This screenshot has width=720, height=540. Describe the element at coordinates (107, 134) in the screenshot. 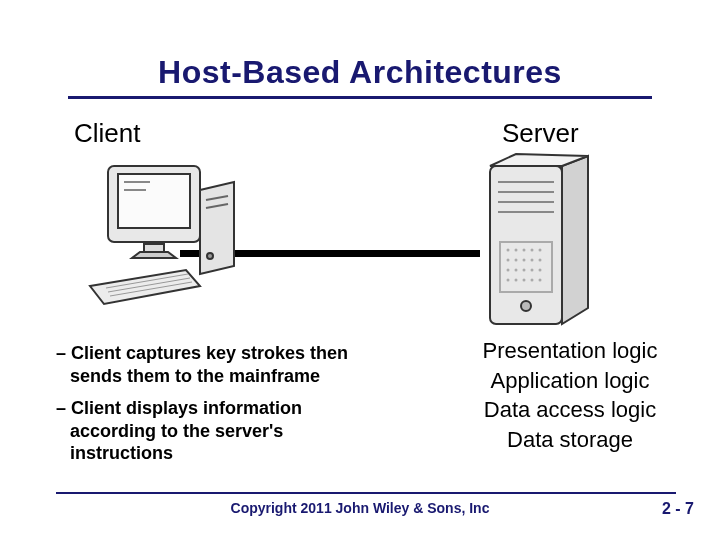

I see `client-label: Client` at that location.